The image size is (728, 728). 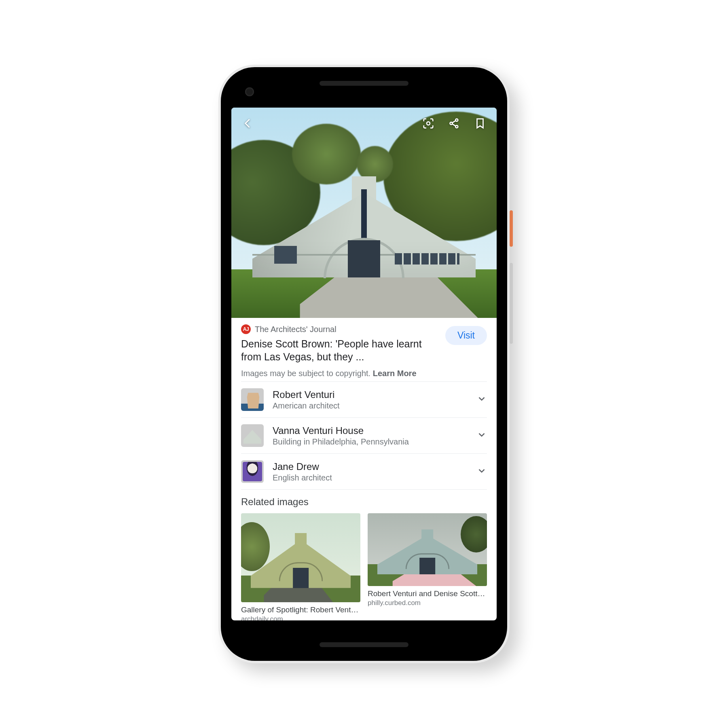 I want to click on entity-row: Jane Drew English architect, so click(x=364, y=472).